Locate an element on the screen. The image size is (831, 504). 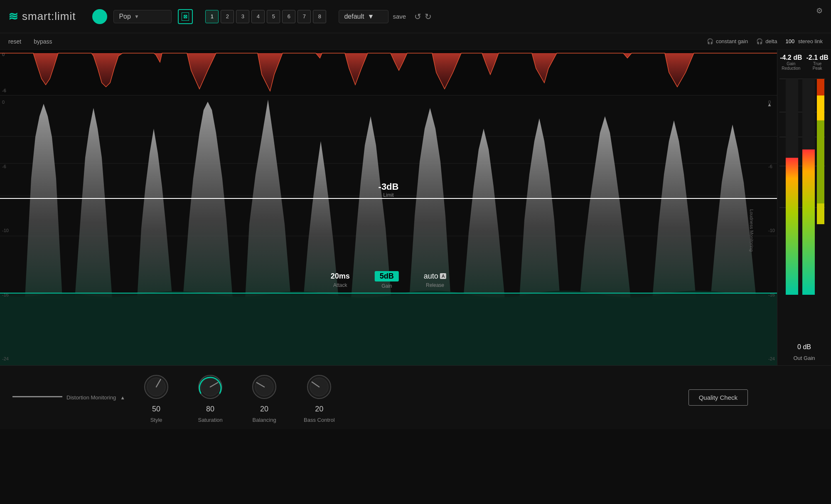
style-knob is located at coordinates (156, 387).